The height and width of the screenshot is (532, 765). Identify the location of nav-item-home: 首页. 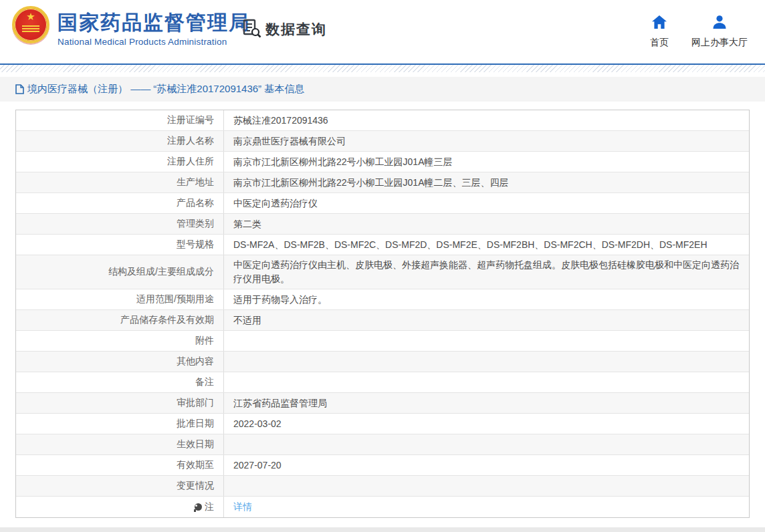
(659, 32).